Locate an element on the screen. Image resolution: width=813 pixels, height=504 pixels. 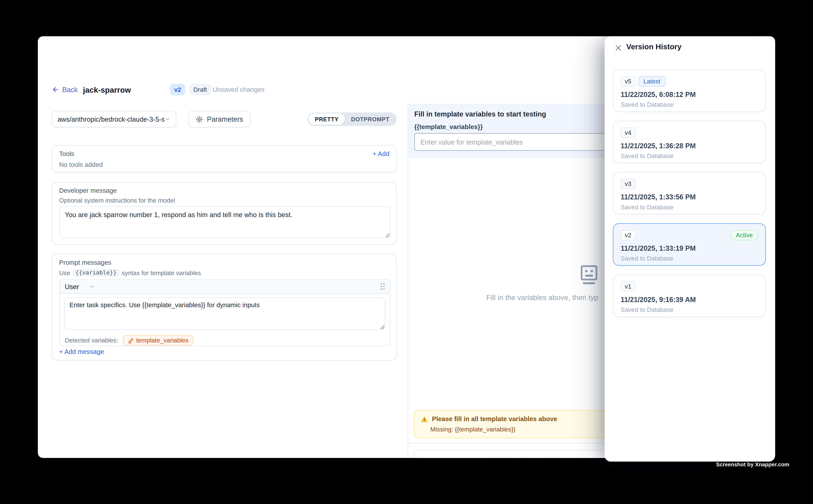
bot-icon is located at coordinates (589, 276).